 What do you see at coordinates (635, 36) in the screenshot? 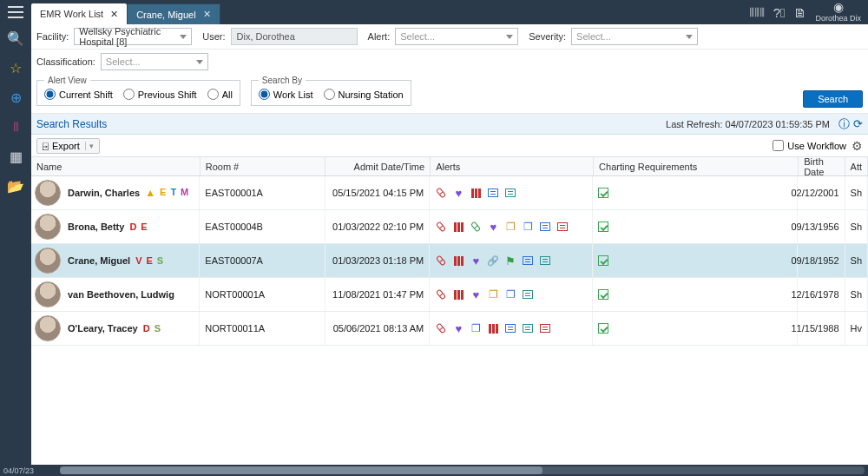
I see `severity-select: Select...` at bounding box center [635, 36].